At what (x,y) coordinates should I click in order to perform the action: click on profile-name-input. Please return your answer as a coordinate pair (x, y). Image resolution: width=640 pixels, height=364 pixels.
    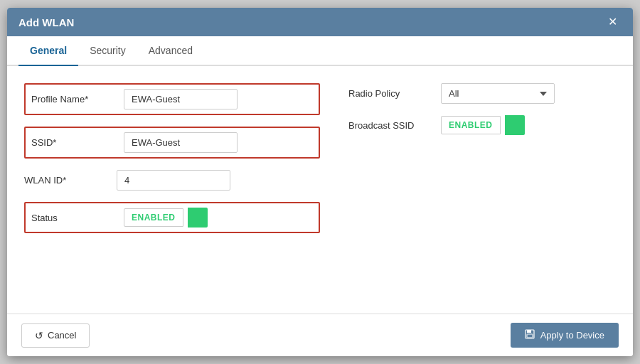
    Looking at the image, I should click on (181, 100).